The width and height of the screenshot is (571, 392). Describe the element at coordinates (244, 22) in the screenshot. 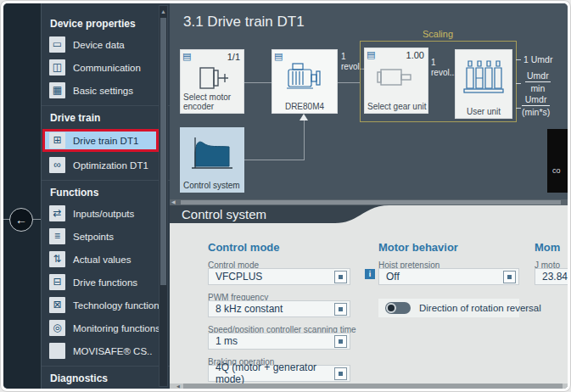

I see `page-title: 3.1 Drive train DT1` at that location.